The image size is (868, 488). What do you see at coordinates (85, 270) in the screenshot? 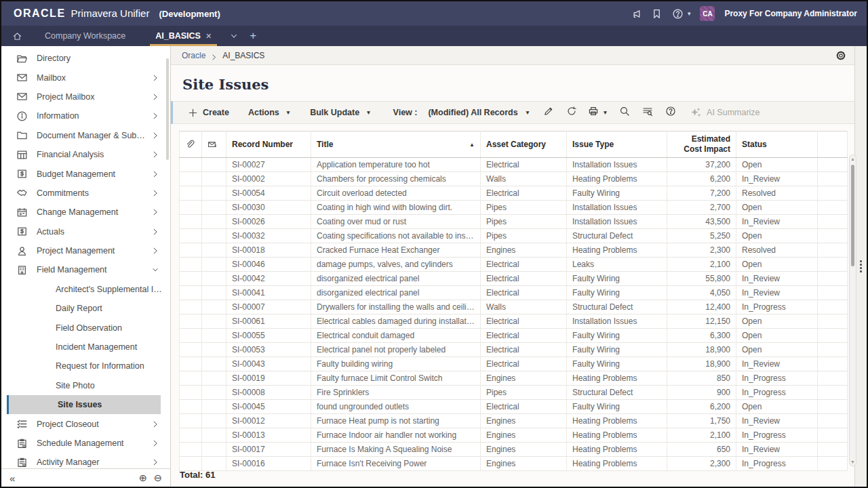
I see `sidebar-item-field-management: Field Management` at bounding box center [85, 270].